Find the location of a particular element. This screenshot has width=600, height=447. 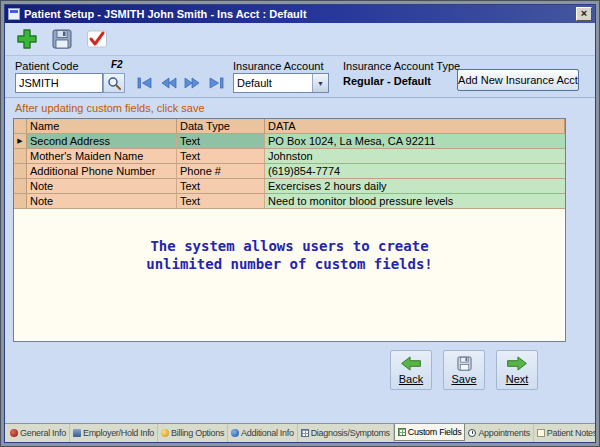

cell-data: PO Box 1024, La Mesa, CA 92211 is located at coordinates (415, 141).